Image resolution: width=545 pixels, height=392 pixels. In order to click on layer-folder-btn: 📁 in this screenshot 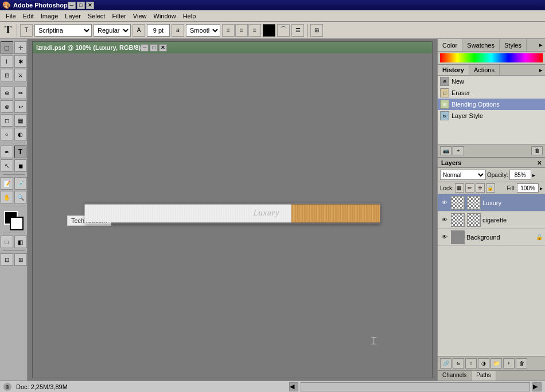, I will do `click(496, 363)`.